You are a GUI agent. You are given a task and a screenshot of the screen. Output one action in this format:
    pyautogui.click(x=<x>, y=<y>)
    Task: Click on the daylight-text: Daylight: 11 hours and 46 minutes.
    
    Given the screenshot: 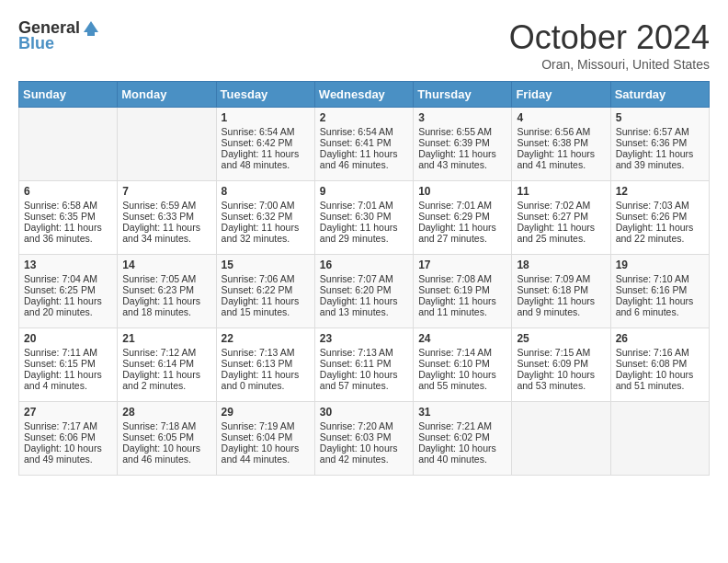 What is the action you would take?
    pyautogui.click(x=364, y=159)
    